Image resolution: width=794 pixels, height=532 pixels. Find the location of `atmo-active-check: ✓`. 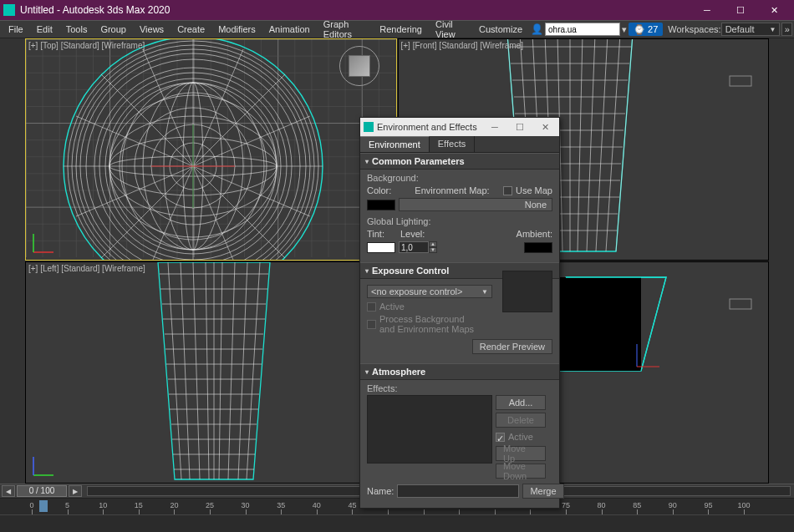

atmo-active-check: ✓ is located at coordinates (500, 438).